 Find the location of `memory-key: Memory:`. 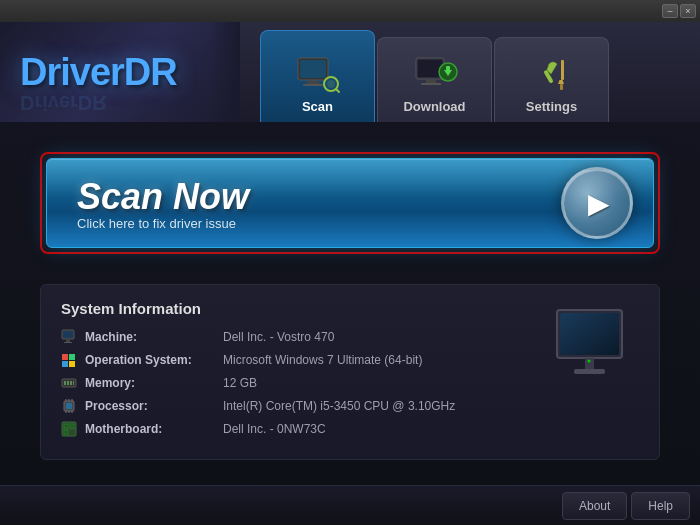

memory-key: Memory: is located at coordinates (150, 383).